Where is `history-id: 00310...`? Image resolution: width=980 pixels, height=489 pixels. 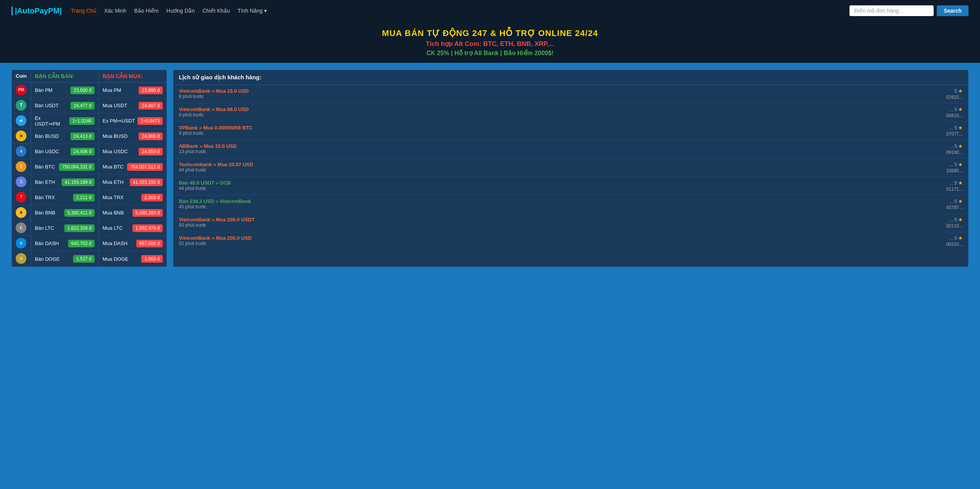 history-id: 00310... is located at coordinates (955, 244).